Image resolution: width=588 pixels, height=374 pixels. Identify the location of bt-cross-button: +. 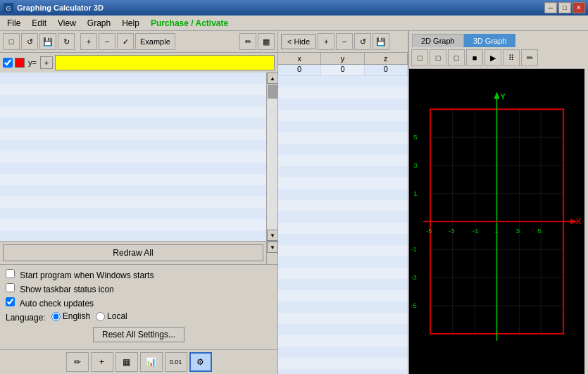
(102, 362).